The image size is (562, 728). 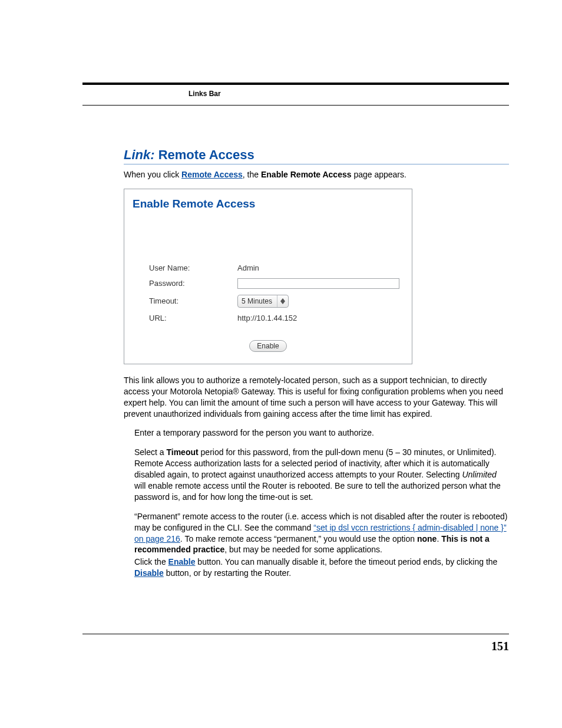 What do you see at coordinates (296, 634) in the screenshot?
I see `bottom-rule` at bounding box center [296, 634].